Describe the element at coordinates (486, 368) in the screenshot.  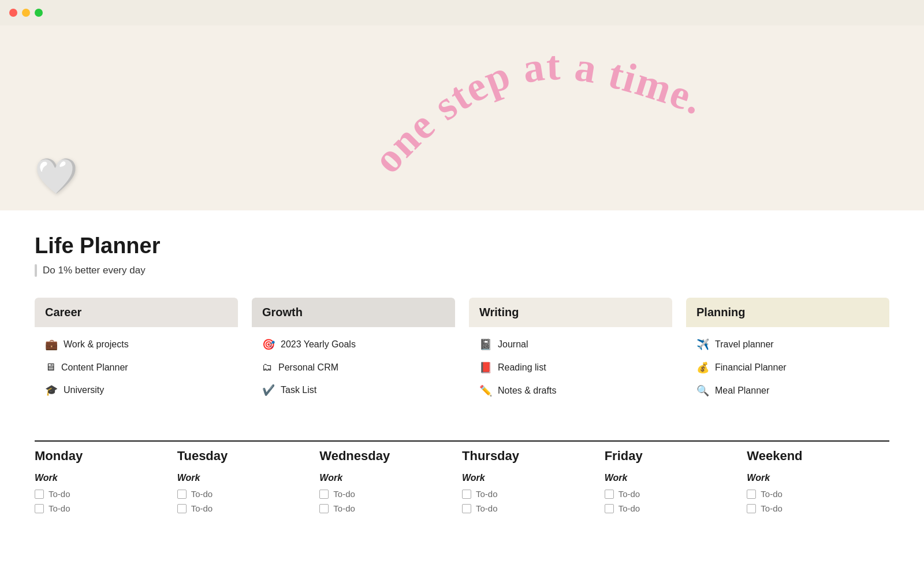
I see `item-emoji-writing-1: 📕` at that location.